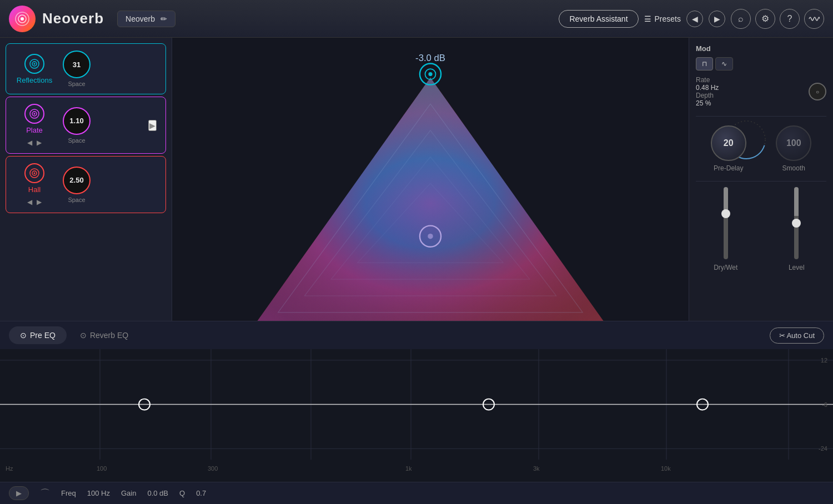  Describe the element at coordinates (77, 180) in the screenshot. I see `hall-space-knob: 2.50` at that location.